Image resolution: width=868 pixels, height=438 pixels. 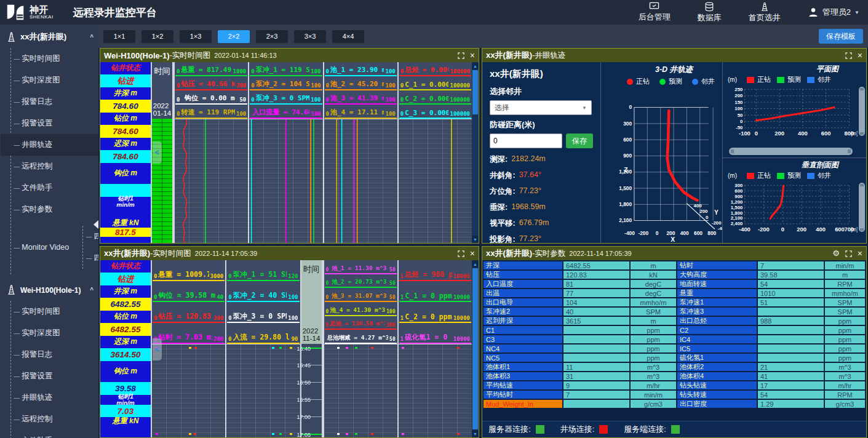 I want to click on anti-collision-input, so click(x=526, y=141).